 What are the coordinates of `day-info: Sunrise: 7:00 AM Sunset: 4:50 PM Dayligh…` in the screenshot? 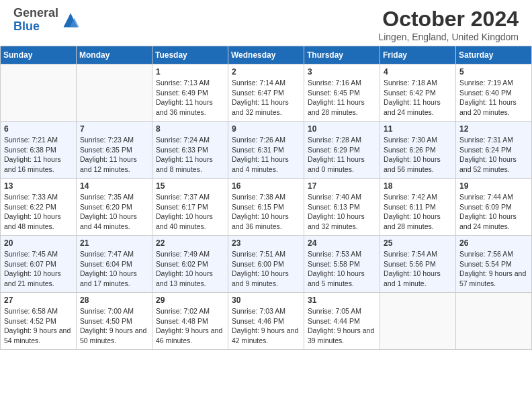 It's located at (114, 326).